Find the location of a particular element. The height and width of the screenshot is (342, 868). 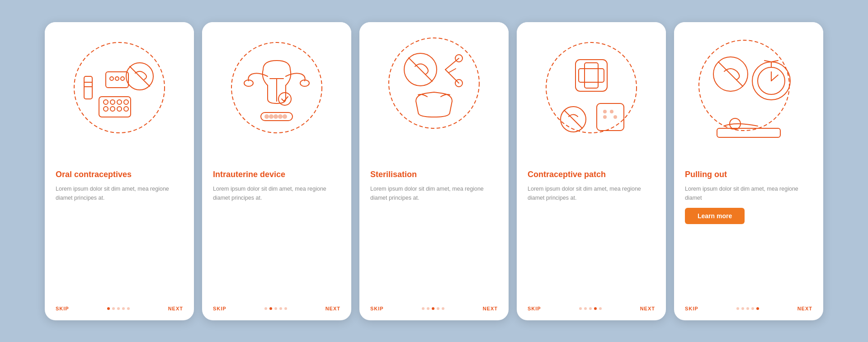

screen-contraceptive-patch: Contraceptive patch Lorem ipsum dolor si… is located at coordinates (591, 171).